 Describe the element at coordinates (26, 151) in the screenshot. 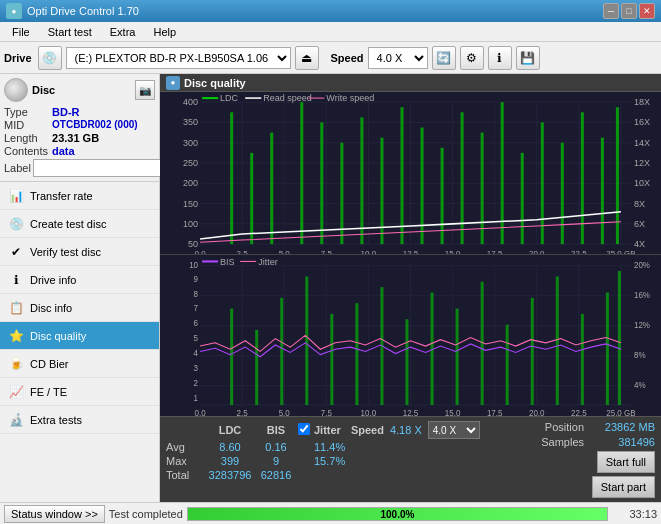

I see `contents-label: Contents` at that location.